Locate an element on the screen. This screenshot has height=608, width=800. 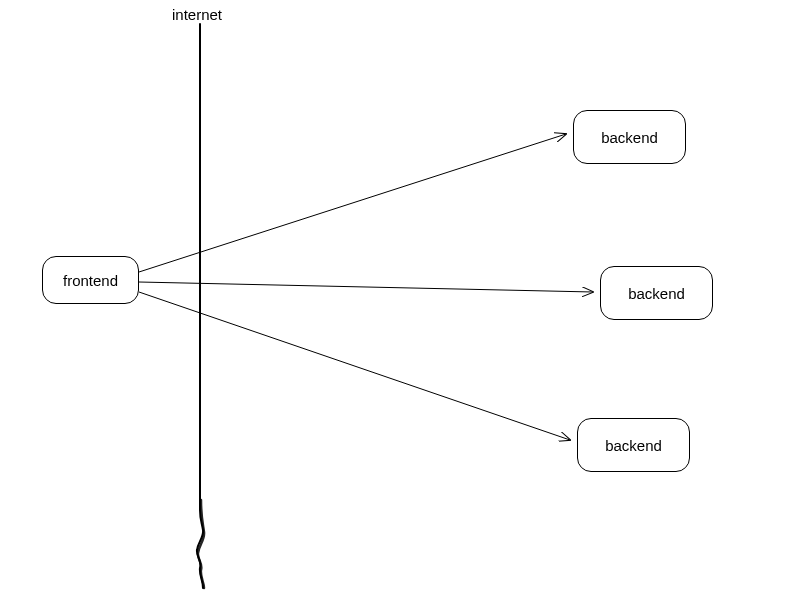
internet-divider-ink is located at coordinates (201, 544).